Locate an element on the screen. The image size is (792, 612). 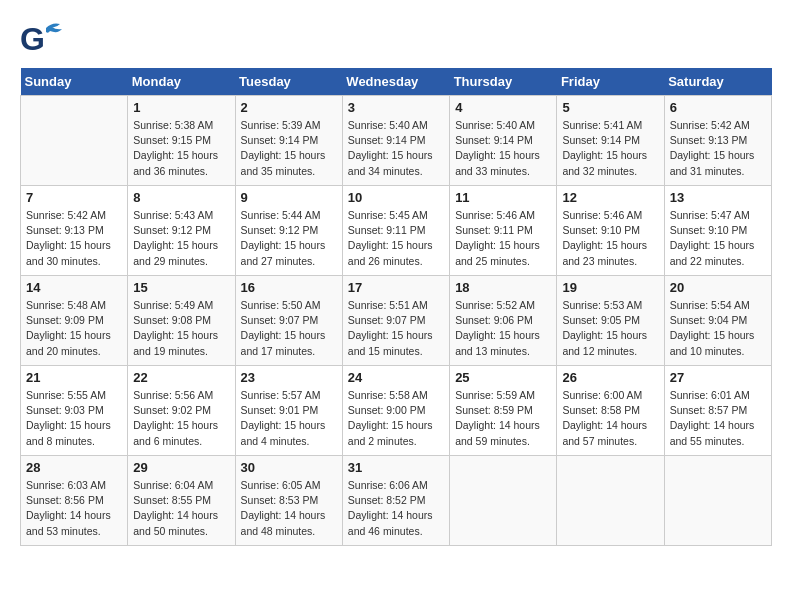
calendar-cell: 16Sunrise: 5:50 AM Sunset: 9:07 PM Dayli… is located at coordinates (288, 321).